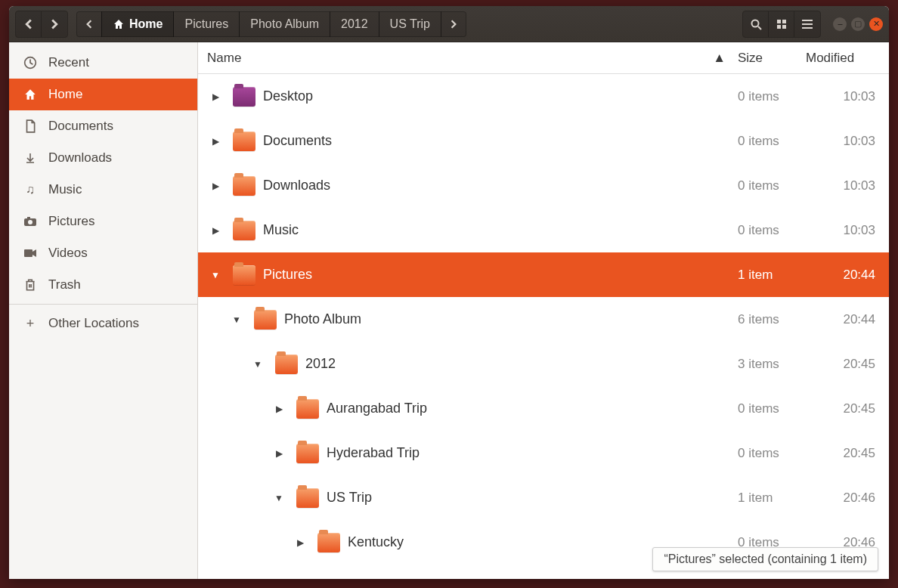  Describe the element at coordinates (54, 24) in the screenshot. I see `forward-button` at that location.